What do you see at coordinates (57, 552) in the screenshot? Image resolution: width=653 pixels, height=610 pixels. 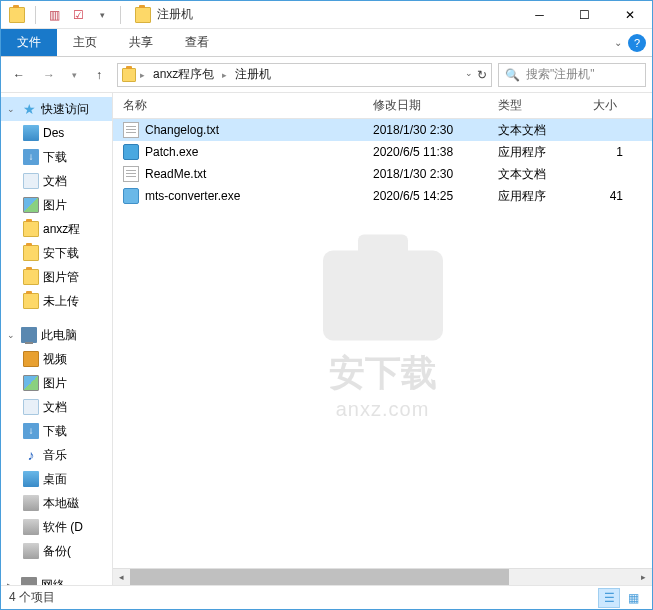 I see `sidebar-item-label: 备份(` at bounding box center [57, 552].